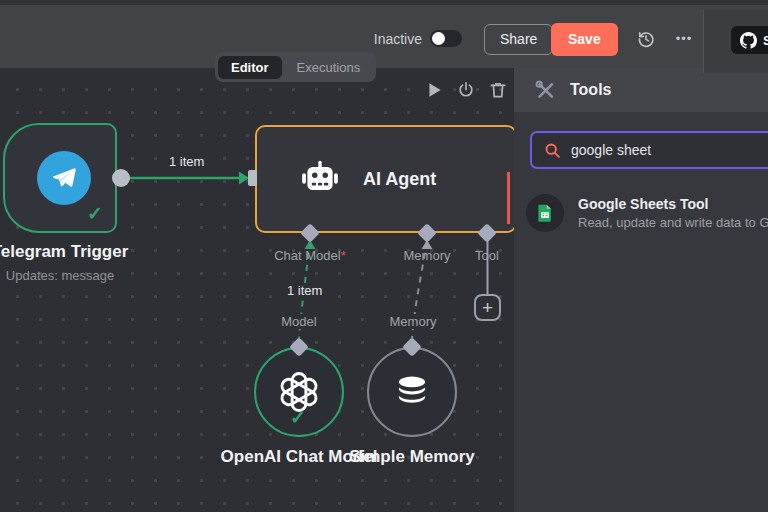 The height and width of the screenshot is (512, 768). What do you see at coordinates (64, 178) in the screenshot?
I see `telegram-icon` at bounding box center [64, 178].